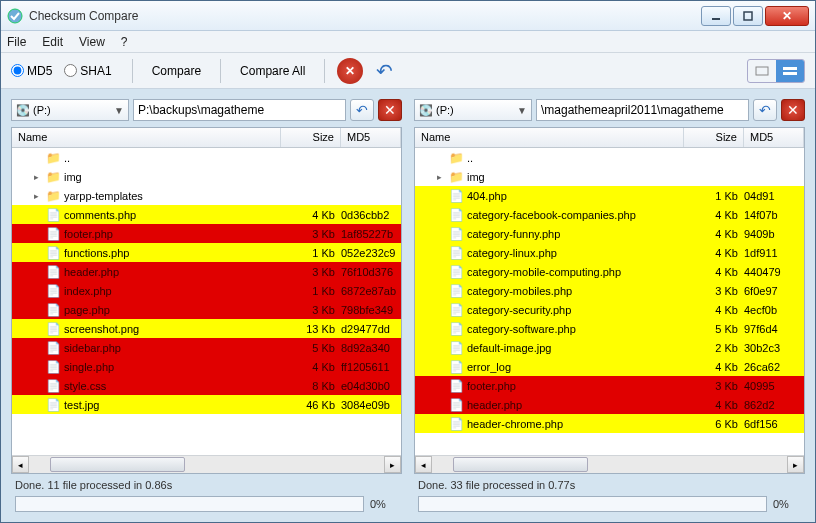 The width and height of the screenshot is (816, 523). Describe the element at coordinates (206, 310) in the screenshot. I see `file-row: 📄page.php3 Kb798bfe349` at that location.